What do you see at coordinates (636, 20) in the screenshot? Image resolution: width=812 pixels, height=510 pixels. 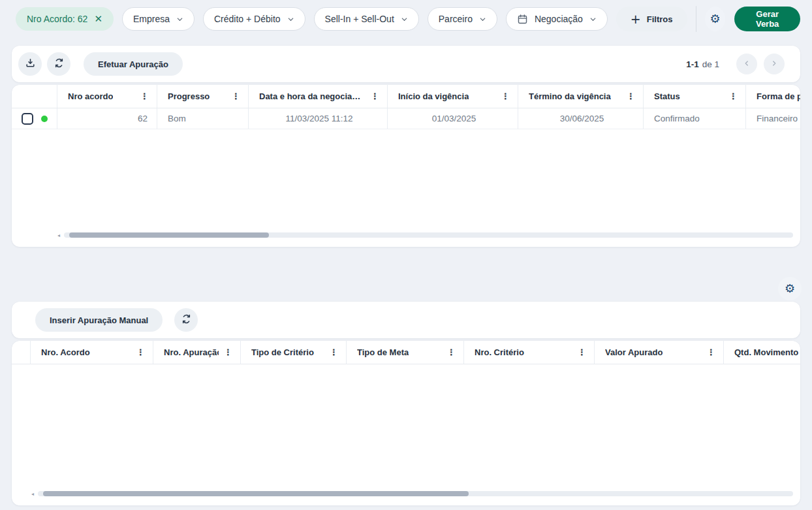 I see `plus-icon: +` at bounding box center [636, 20].